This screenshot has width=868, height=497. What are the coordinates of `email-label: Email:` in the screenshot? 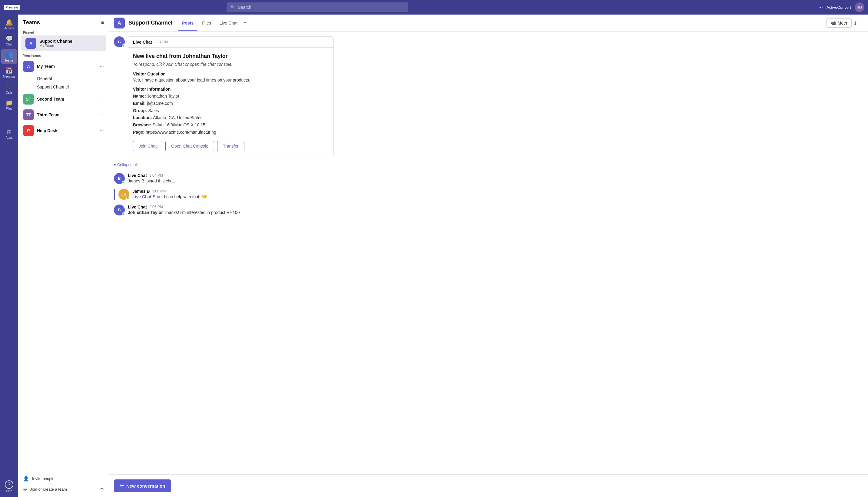 It's located at (139, 103).